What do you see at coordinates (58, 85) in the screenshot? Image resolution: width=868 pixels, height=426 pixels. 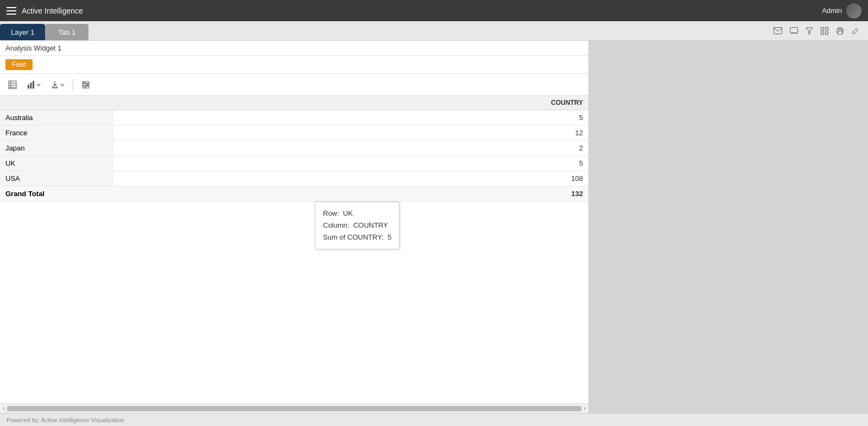 I see `export-btn` at bounding box center [58, 85].